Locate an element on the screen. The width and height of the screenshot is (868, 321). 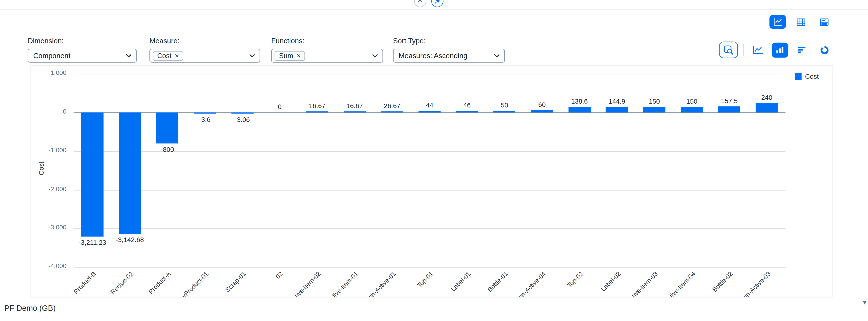
line-chart-button is located at coordinates (757, 50).